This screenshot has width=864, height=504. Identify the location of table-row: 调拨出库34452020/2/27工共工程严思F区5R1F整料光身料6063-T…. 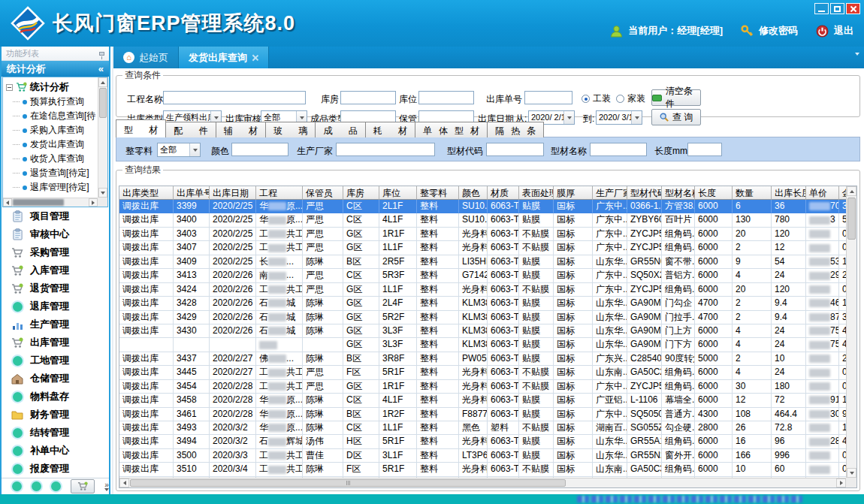
(482, 373).